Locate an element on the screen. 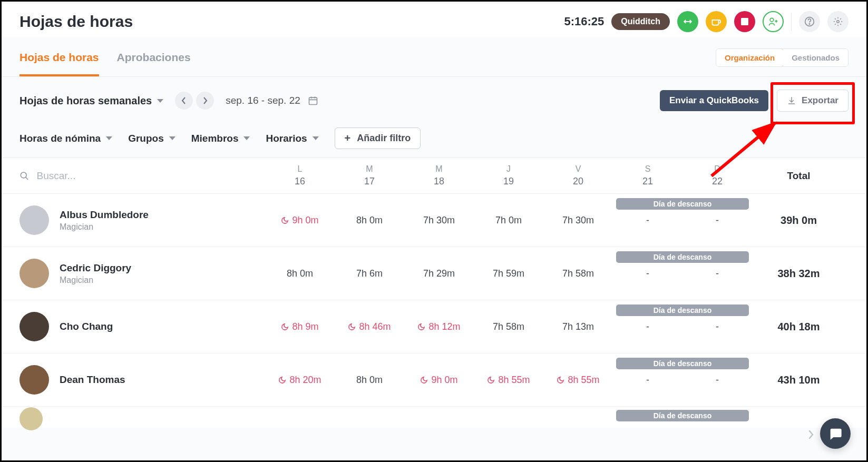  tab-1: Aprobaciones is located at coordinates (154, 60).